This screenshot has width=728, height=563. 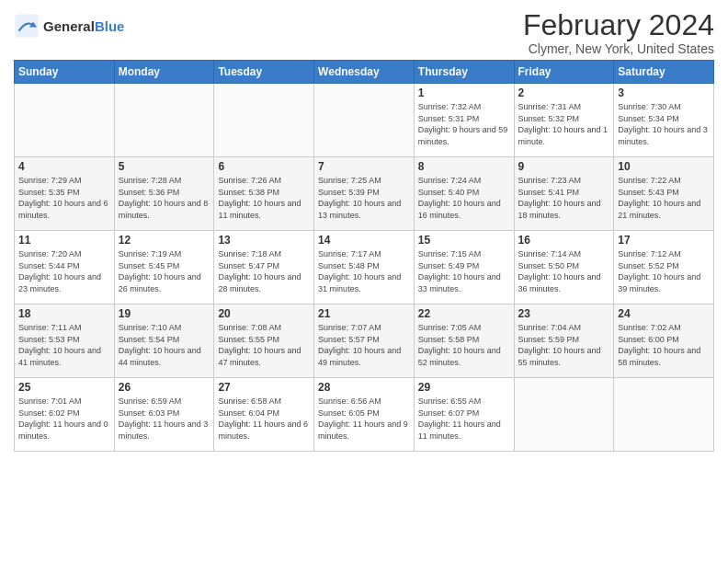 I want to click on calendar-subtitle: Clymer, New York, United States, so click(x=619, y=49).